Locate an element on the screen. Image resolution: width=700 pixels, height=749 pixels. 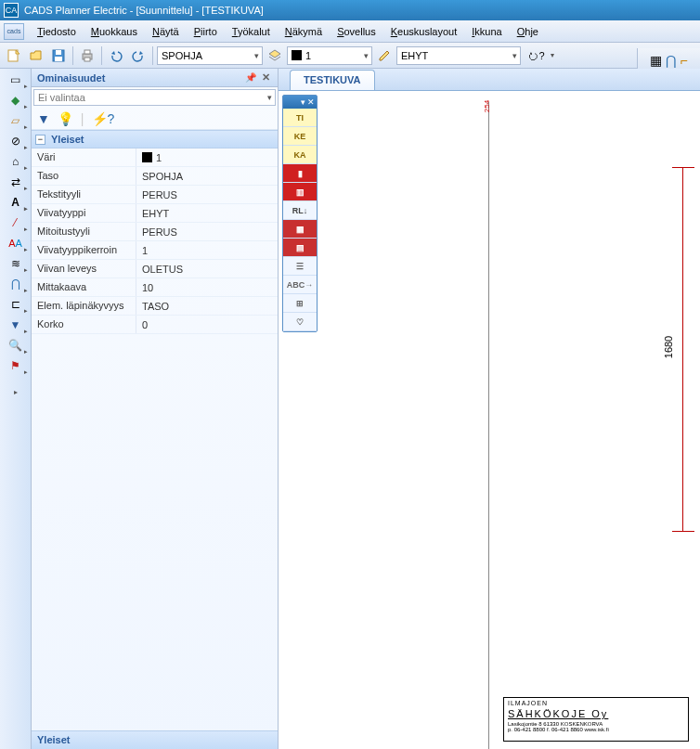
palette-item: ♡ is located at coordinates (300, 322).